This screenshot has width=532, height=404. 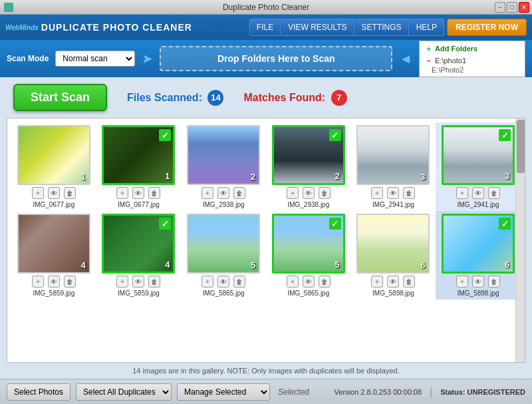 I want to click on remove-folder-1-icon: －, so click(x=428, y=61).